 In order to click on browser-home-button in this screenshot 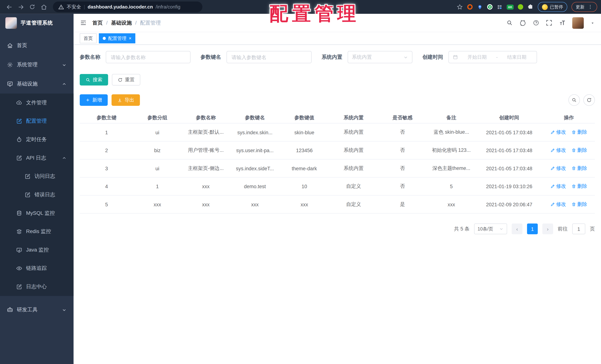, I will do `click(44, 7)`.